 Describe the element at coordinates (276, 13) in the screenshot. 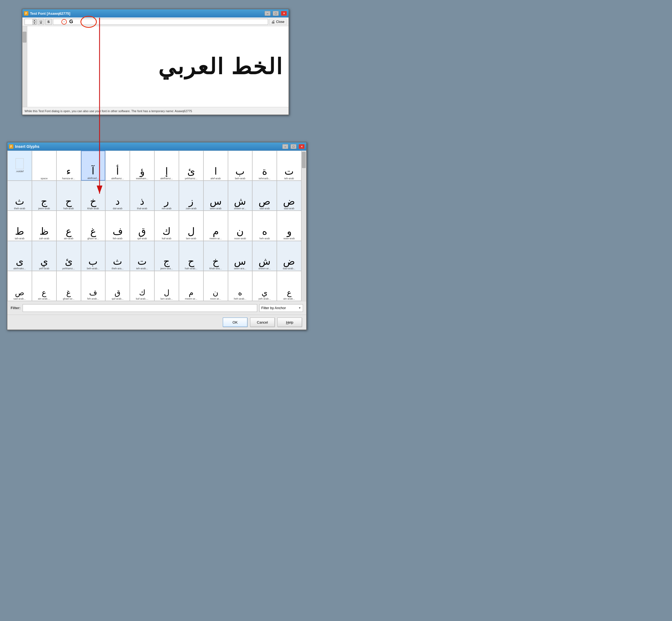

I see `maximize-button: □` at that location.